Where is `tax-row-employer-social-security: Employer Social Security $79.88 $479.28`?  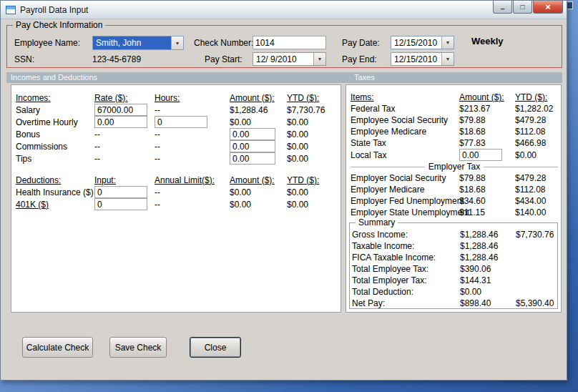 tax-row-employer-social-security: Employer Social Security $79.88 $479.28 is located at coordinates (456, 178).